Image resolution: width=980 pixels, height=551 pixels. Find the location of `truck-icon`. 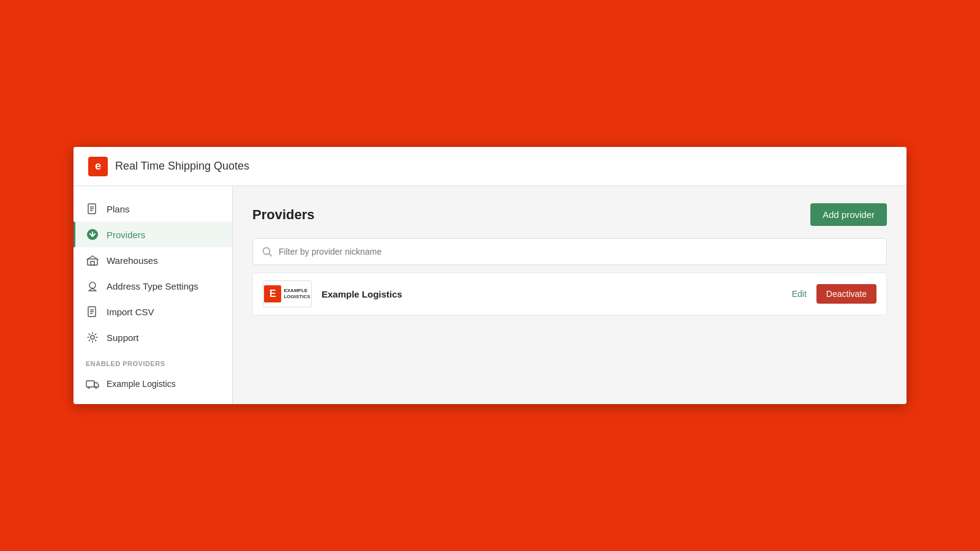

truck-icon is located at coordinates (92, 384).